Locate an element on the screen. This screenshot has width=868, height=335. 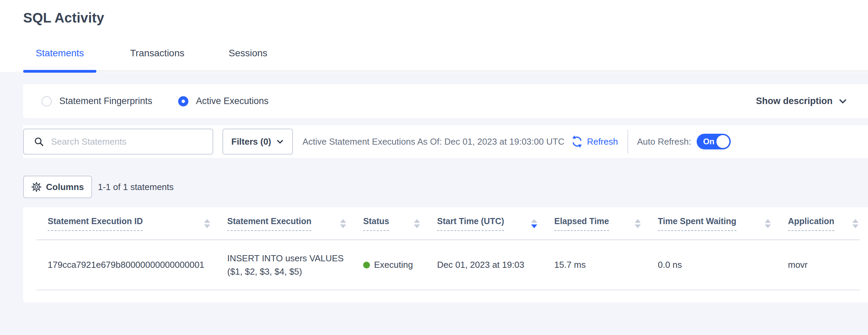
auto-refresh-toggle: On is located at coordinates (714, 142).